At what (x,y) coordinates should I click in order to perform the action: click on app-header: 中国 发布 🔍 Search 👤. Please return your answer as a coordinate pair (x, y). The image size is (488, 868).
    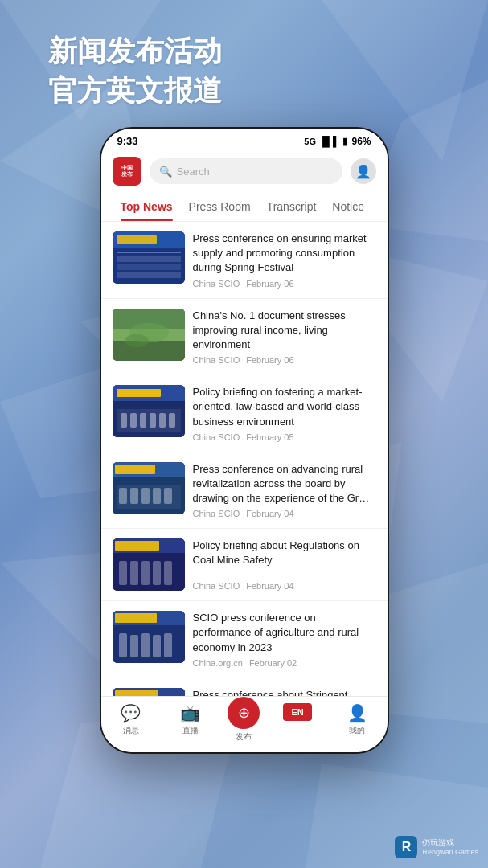
    Looking at the image, I should click on (244, 172).